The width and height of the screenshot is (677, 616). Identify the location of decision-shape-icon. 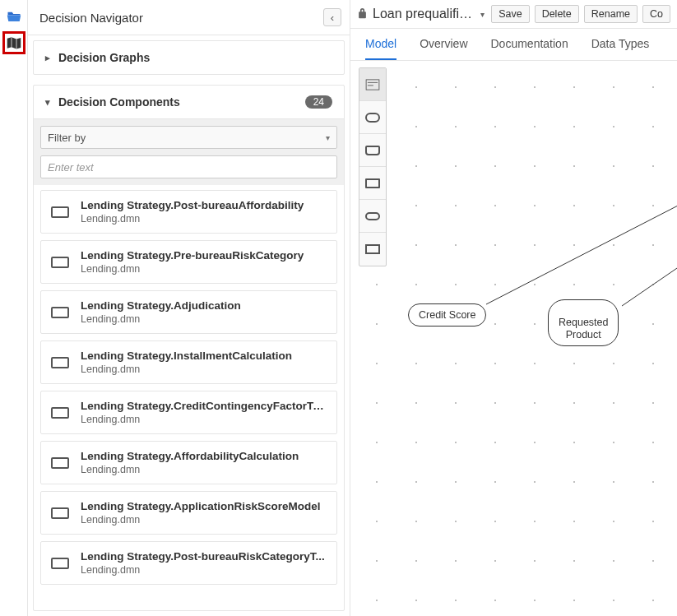
(373, 249).